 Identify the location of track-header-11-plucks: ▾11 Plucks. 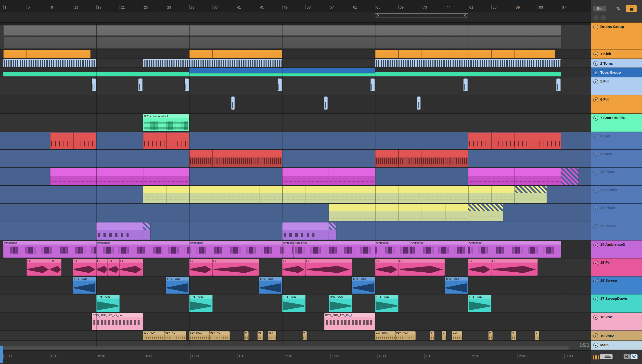
(616, 194).